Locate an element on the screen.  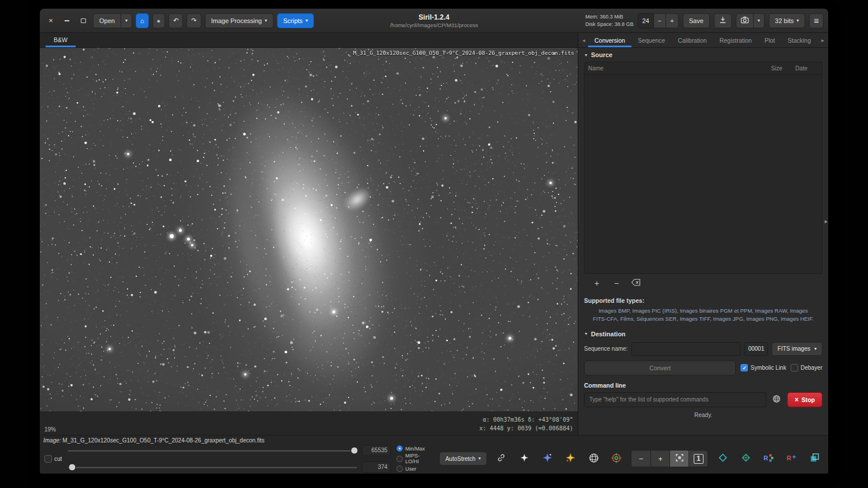
titlebar: × Open ▾ ⌂ ● ↶ ↷ Image Processing ▾ Scri… is located at coordinates (434, 21).